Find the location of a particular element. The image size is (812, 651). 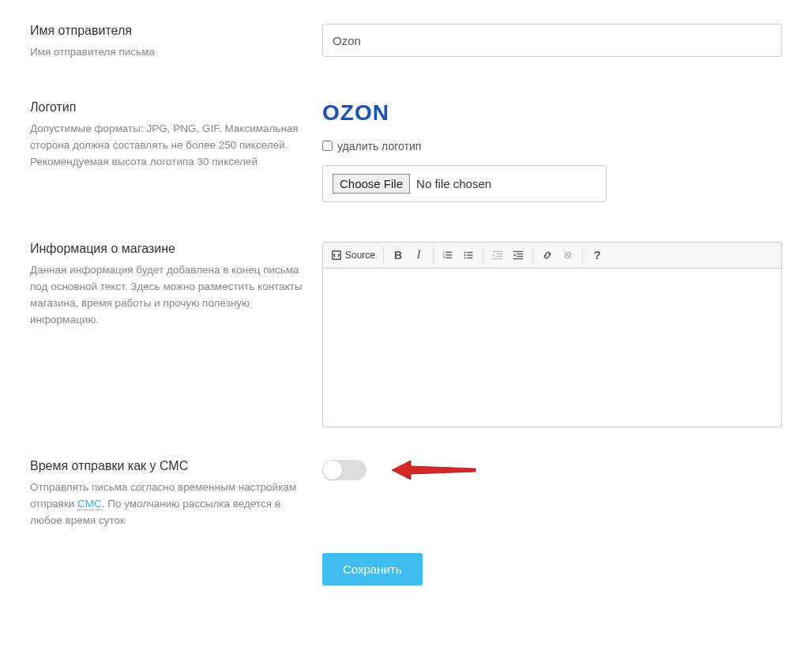

logo-title: Логотип is located at coordinates (168, 107).